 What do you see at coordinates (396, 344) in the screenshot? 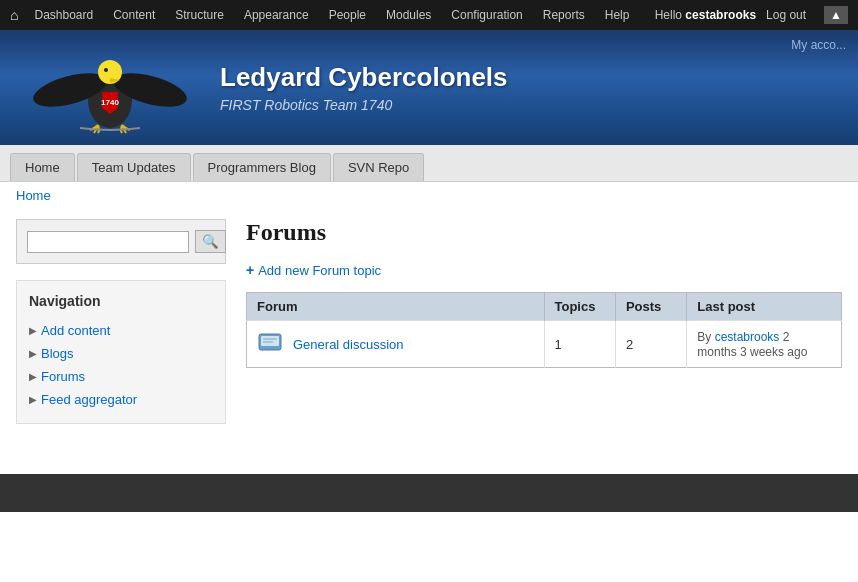
I see `forum-cell: General discussion` at bounding box center [396, 344].